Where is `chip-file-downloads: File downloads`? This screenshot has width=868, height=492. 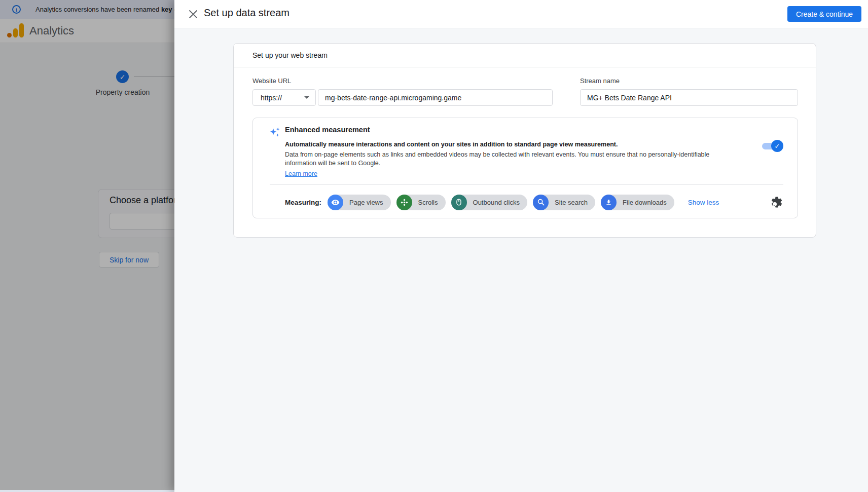 chip-file-downloads: File downloads is located at coordinates (638, 203).